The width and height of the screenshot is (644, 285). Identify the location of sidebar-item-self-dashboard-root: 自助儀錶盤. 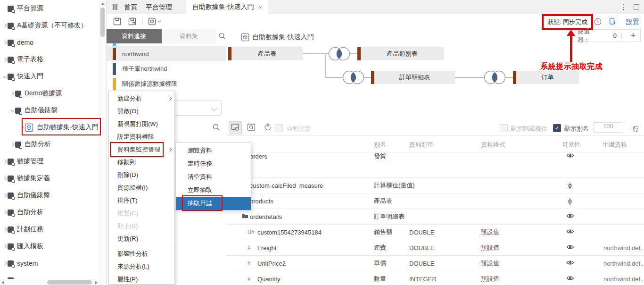
(50, 195).